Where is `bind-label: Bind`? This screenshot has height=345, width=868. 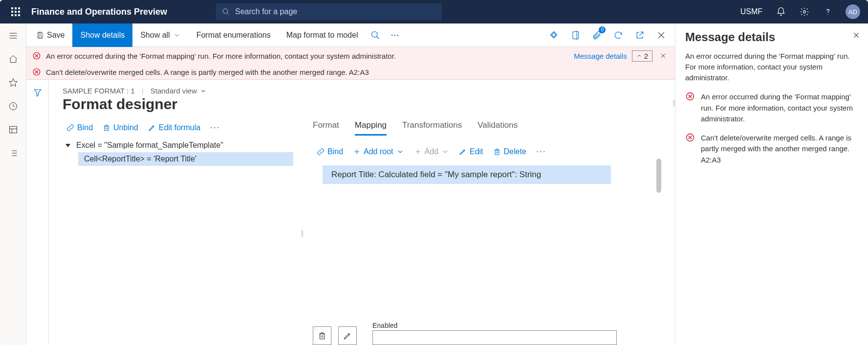
bind-label: Bind is located at coordinates (85, 128).